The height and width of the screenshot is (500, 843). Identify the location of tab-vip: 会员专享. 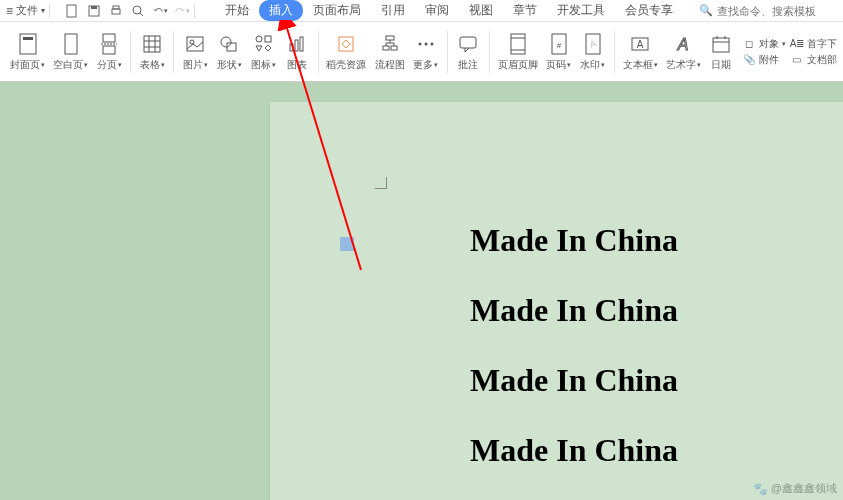
(649, 11).